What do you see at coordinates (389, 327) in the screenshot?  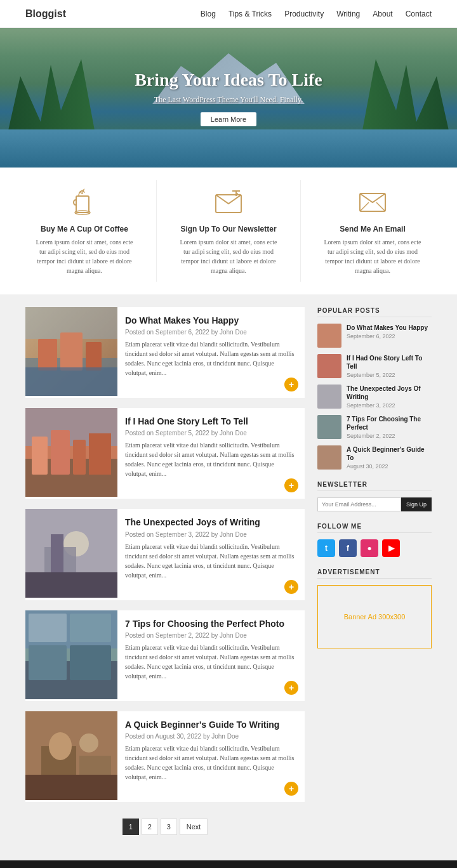 I see `pp-title-1: Do What Makes You Happy` at bounding box center [389, 327].